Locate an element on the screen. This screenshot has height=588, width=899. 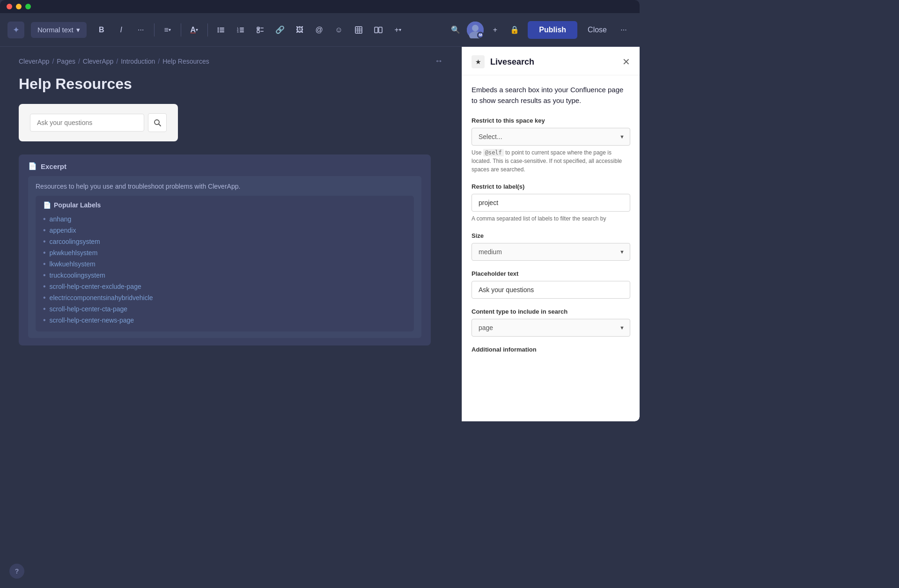
popular-labels-header: 📄 Popular Labels is located at coordinates (225, 205).